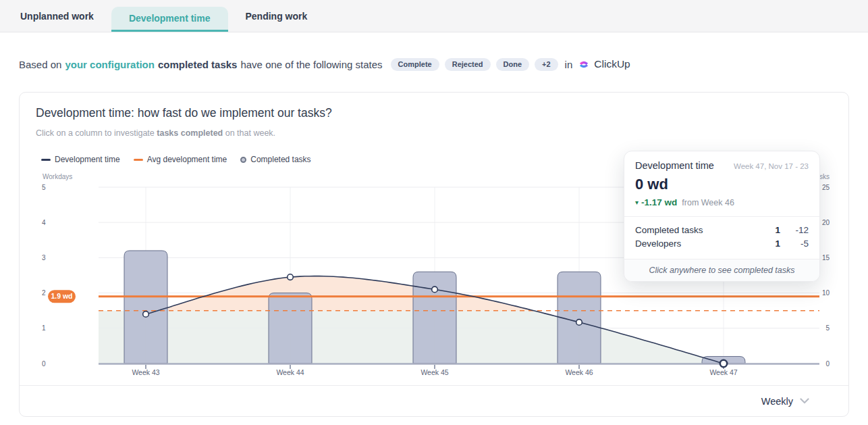  What do you see at coordinates (61, 296) in the screenshot?
I see `axis-text: 1.9 wd` at bounding box center [61, 296].